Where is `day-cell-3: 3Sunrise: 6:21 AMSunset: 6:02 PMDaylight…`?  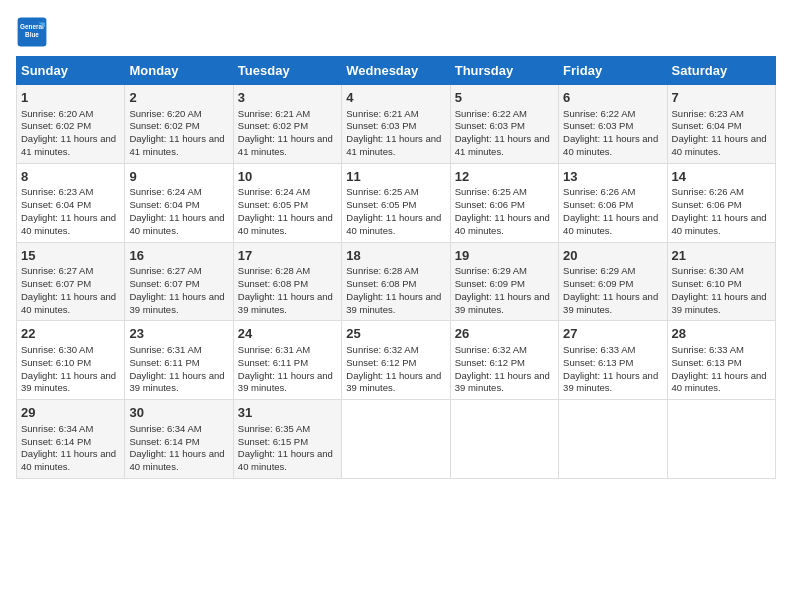 day-cell-3: 3Sunrise: 6:21 AMSunset: 6:02 PMDaylight… is located at coordinates (287, 124).